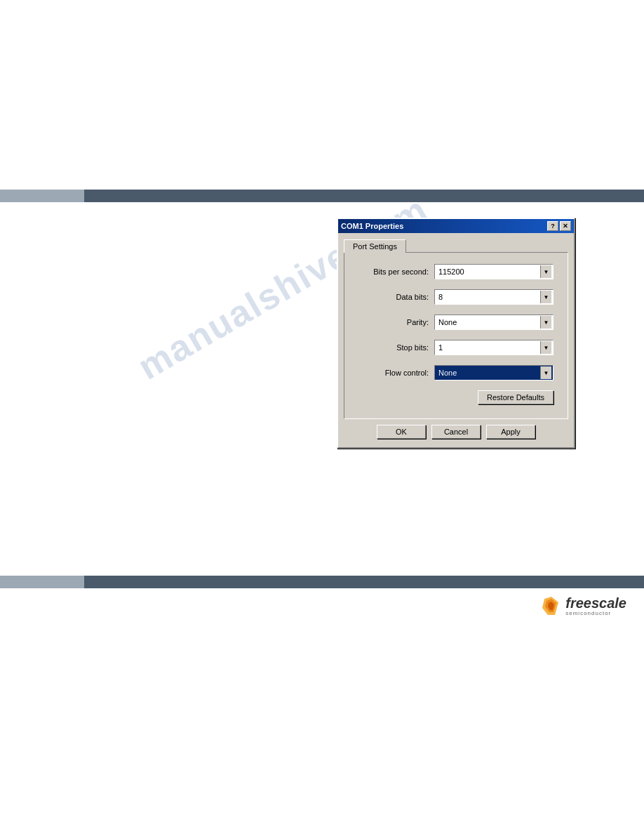 Image resolution: width=644 pixels, height=834 pixels. What do you see at coordinates (596, 614) in the screenshot?
I see `freescale-subtitle: semiconductor` at bounding box center [596, 614].